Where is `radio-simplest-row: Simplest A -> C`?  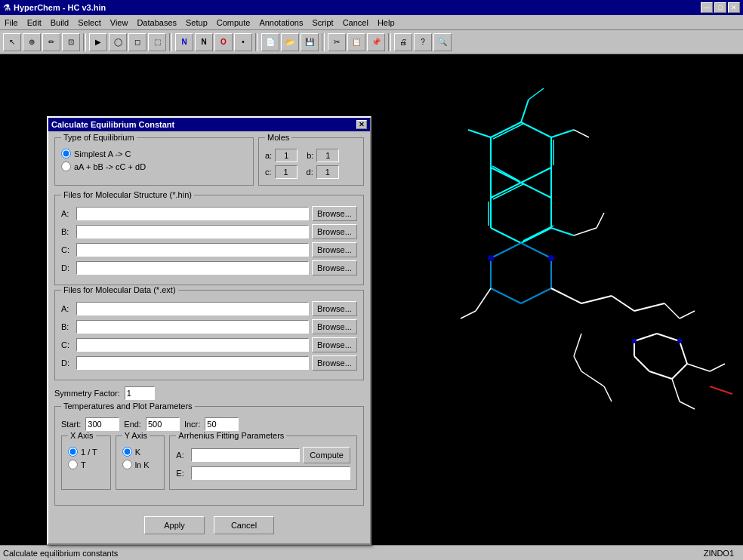 radio-simplest-row: Simplest A -> C is located at coordinates (154, 154).